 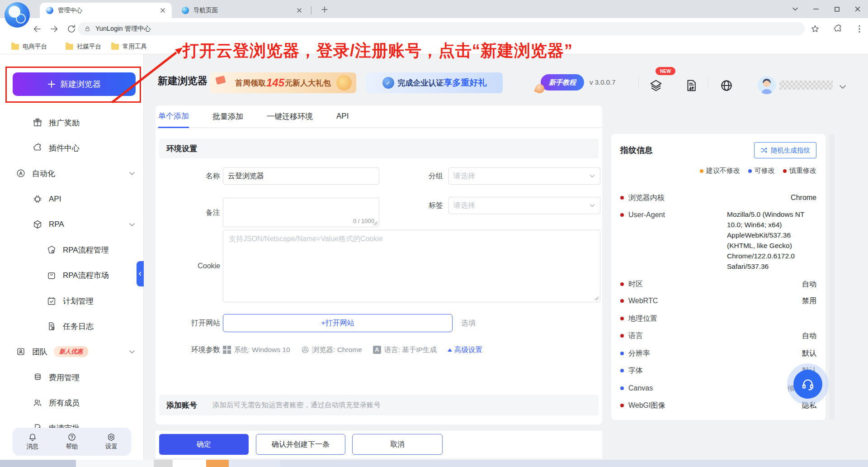 What do you see at coordinates (708, 83) in the screenshot?
I see `divider` at bounding box center [708, 83].